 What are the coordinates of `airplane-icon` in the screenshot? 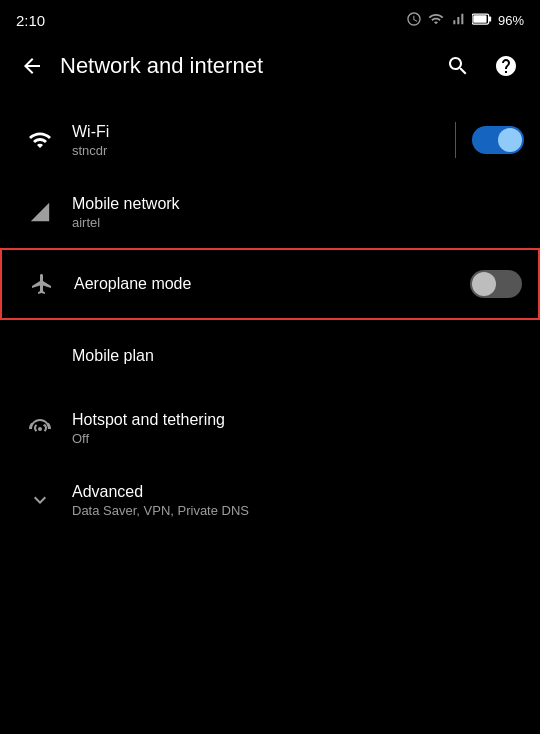 It's located at (42, 284).